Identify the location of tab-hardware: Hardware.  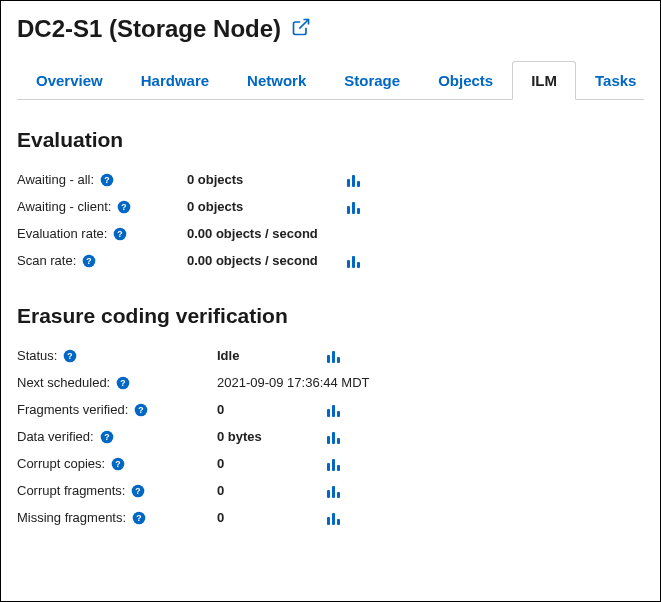
(175, 80).